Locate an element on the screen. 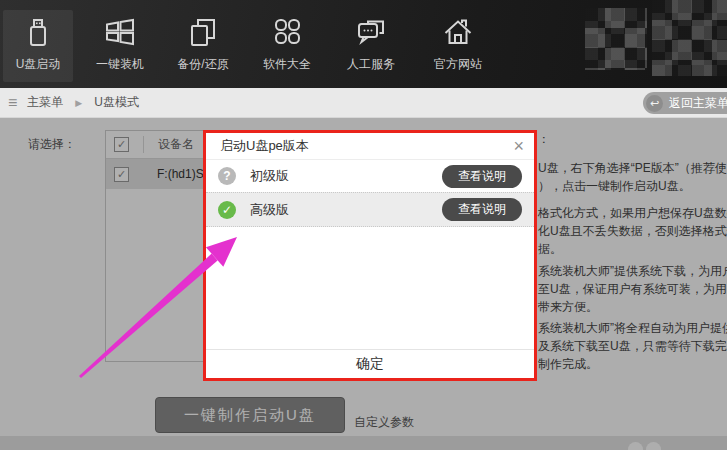  chat-service-icon is located at coordinates (371, 32).